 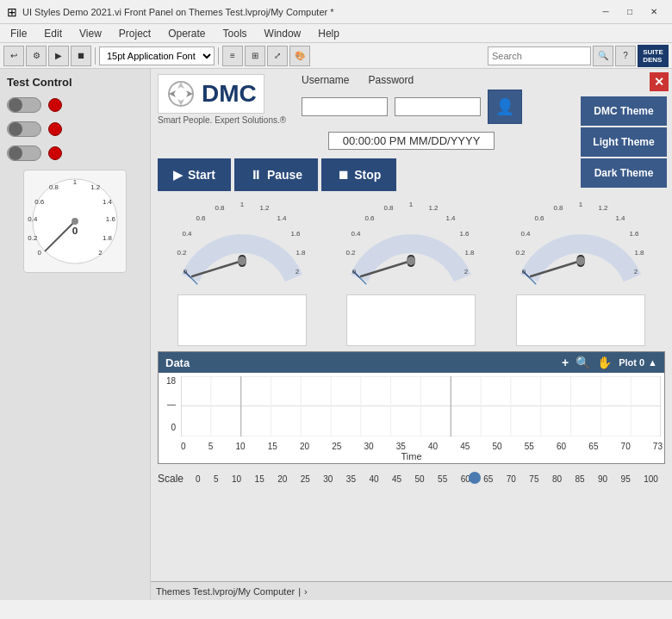 I want to click on svg-text: 0.8, so click(x=389, y=208).